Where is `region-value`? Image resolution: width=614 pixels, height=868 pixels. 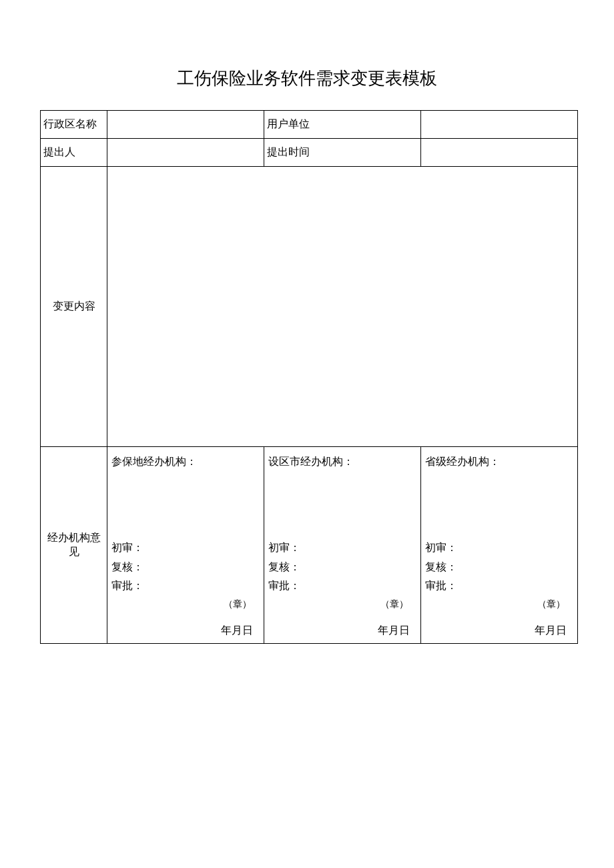
region-value is located at coordinates (186, 125).